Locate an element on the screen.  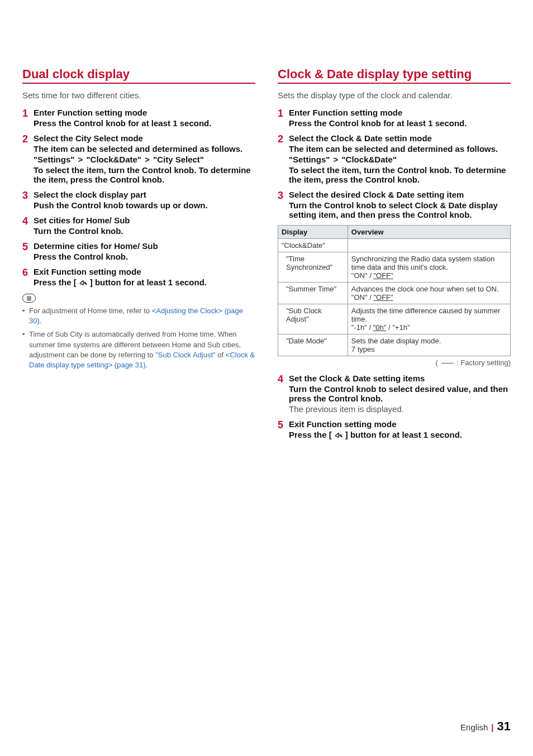
table-row: "Date Mode"Sets the date display mode.7 … is located at coordinates (394, 345).